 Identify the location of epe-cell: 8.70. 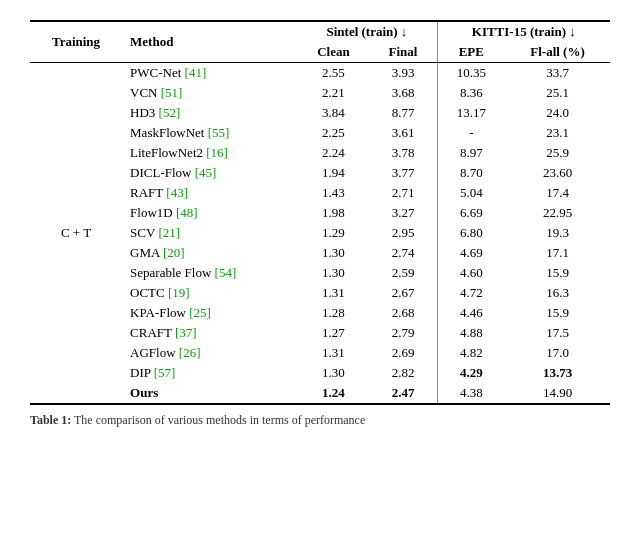
(471, 173).